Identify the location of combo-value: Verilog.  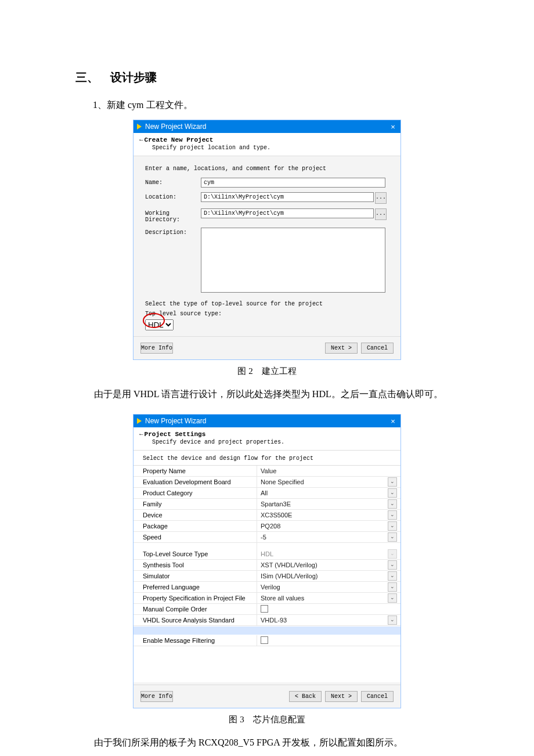
(323, 587).